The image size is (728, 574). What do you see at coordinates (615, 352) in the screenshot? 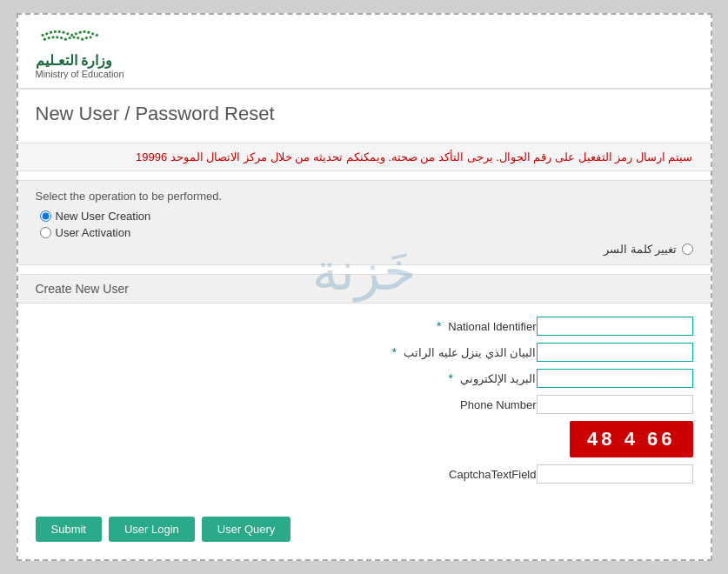
I see `salary-input` at bounding box center [615, 352].